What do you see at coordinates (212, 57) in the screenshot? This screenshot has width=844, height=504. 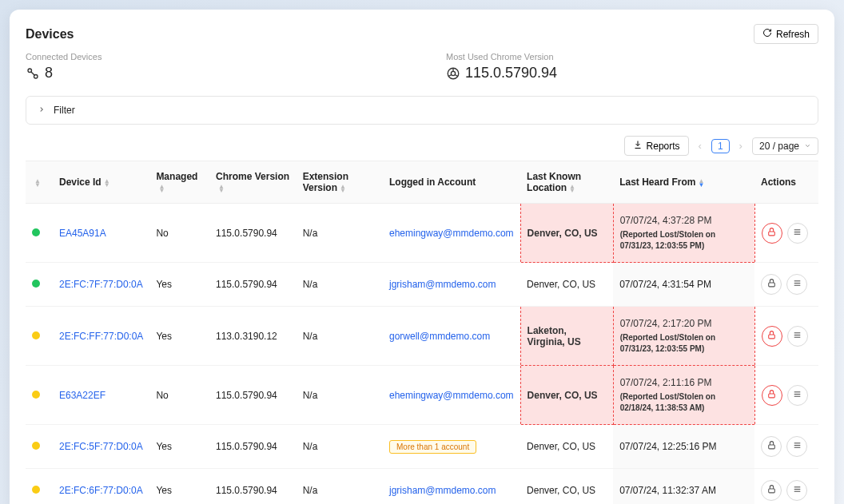 I see `stat-connected-label: Connected Devices` at bounding box center [212, 57].